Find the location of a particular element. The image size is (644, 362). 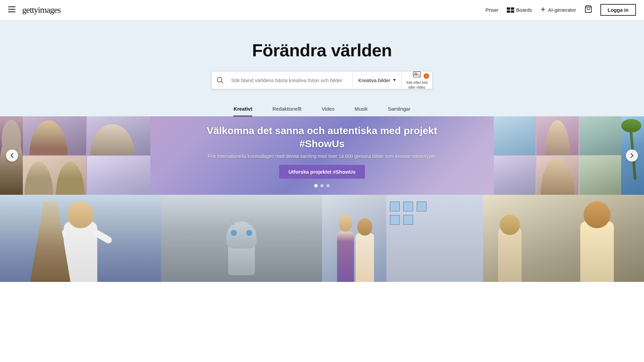

nav-prices: Priser is located at coordinates (492, 10).